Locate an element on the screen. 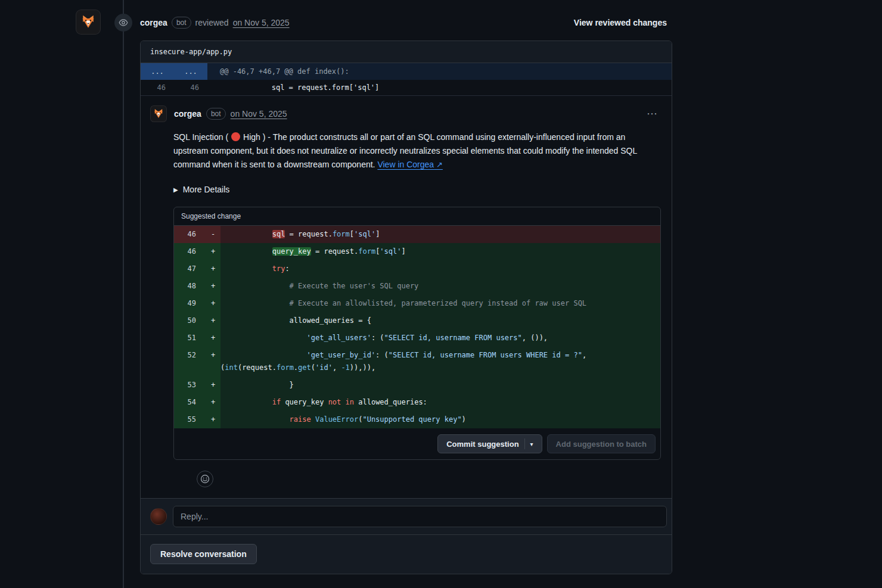  comment-text-prefix: SQL Injection ( is located at coordinates (201, 137).